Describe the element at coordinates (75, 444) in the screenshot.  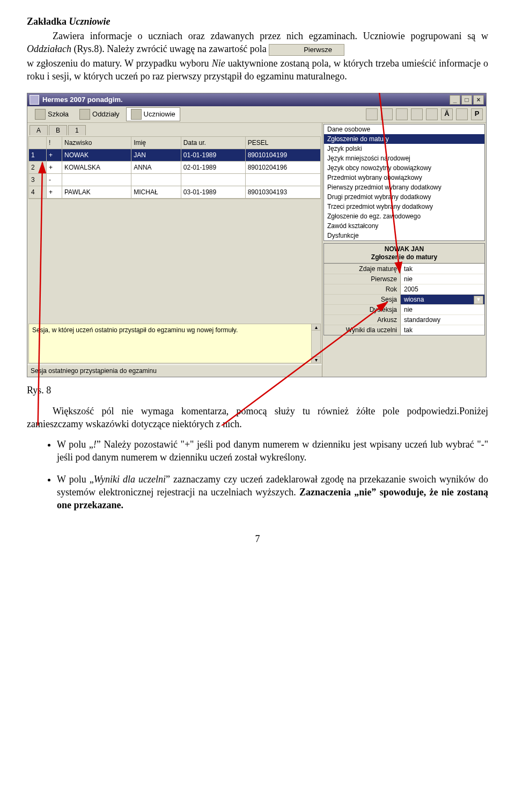
I see `b1a: W polu „` at that location.